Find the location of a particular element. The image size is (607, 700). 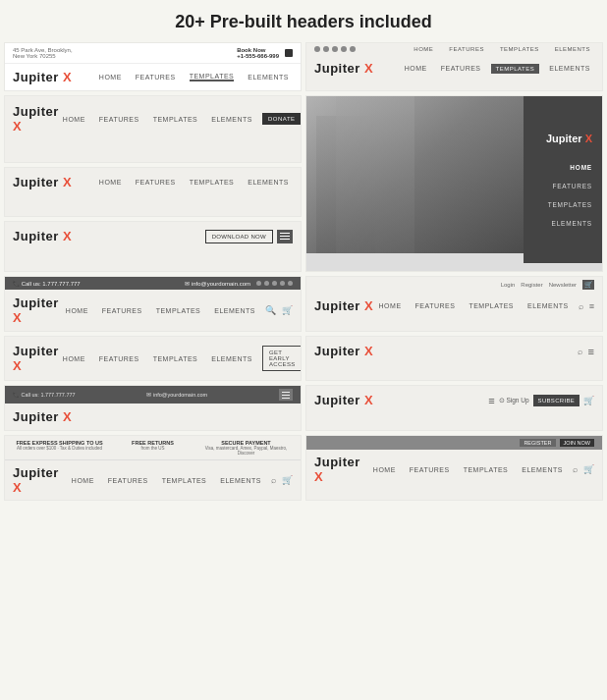

cart-topbar: 🛒 is located at coordinates (588, 285).